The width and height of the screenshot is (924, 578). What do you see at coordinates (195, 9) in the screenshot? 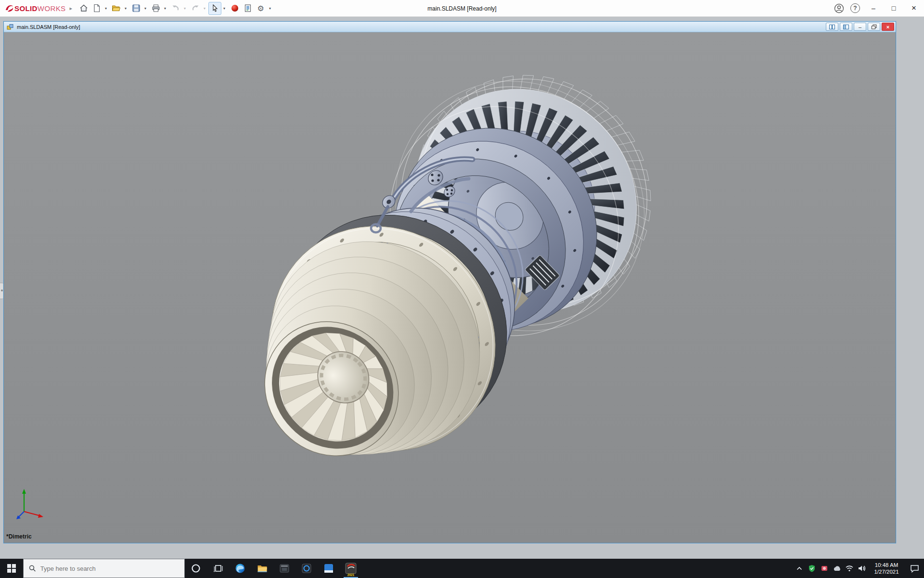
I see `redo-button` at bounding box center [195, 9].